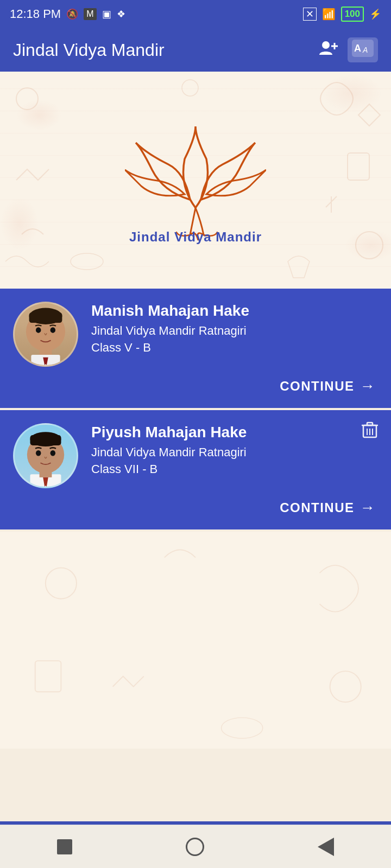  I want to click on add-user-button, so click(328, 50).